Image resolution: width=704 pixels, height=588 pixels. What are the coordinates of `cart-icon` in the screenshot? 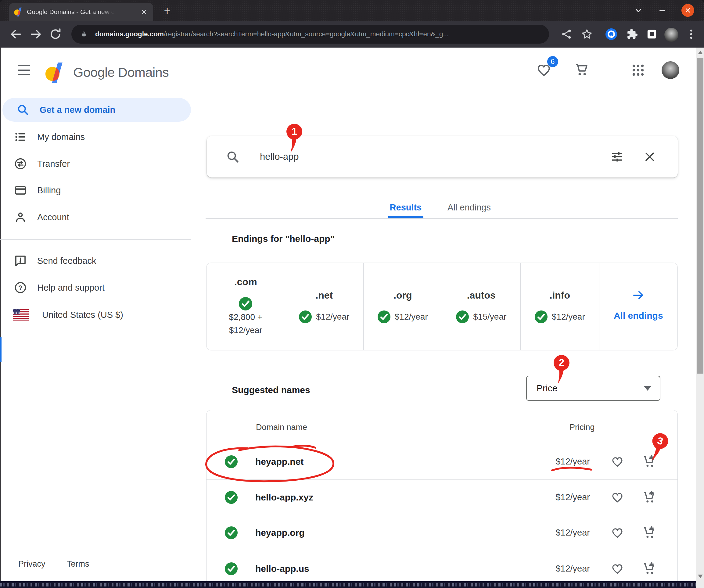 It's located at (582, 70).